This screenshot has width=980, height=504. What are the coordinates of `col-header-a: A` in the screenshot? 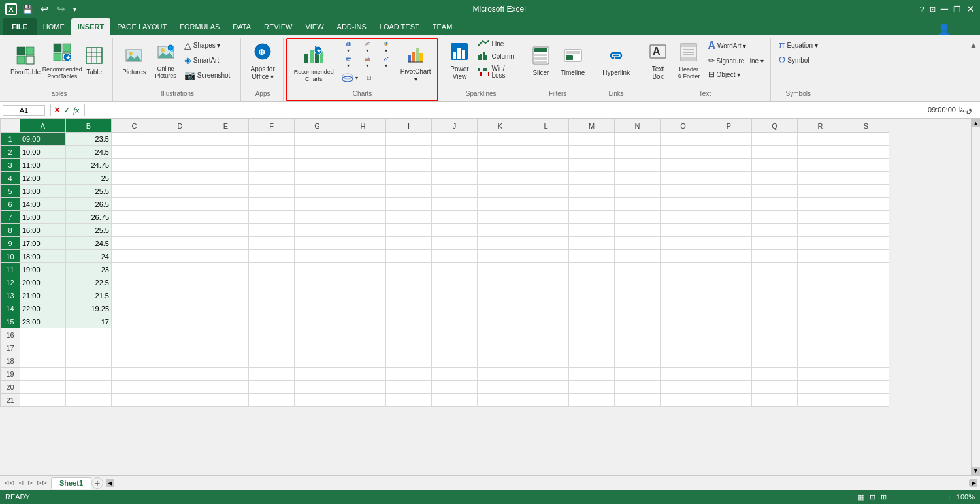 It's located at (43, 126).